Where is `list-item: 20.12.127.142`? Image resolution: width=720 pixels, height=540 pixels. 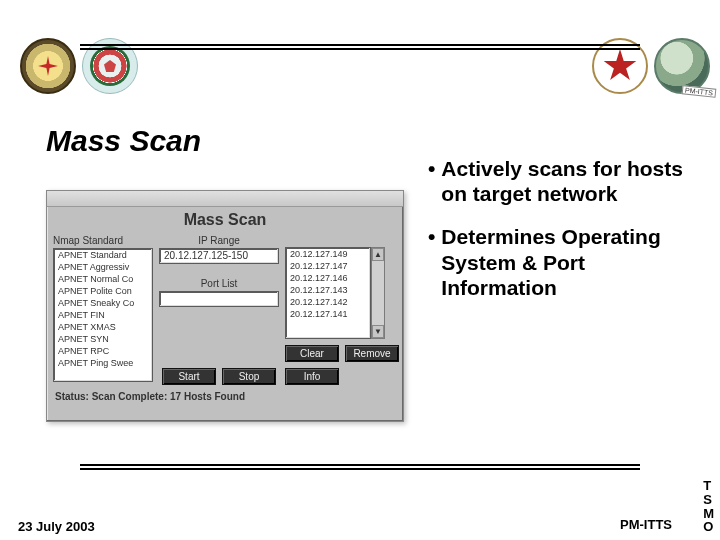
list-item: 20.12.127.142 is located at coordinates (328, 302).